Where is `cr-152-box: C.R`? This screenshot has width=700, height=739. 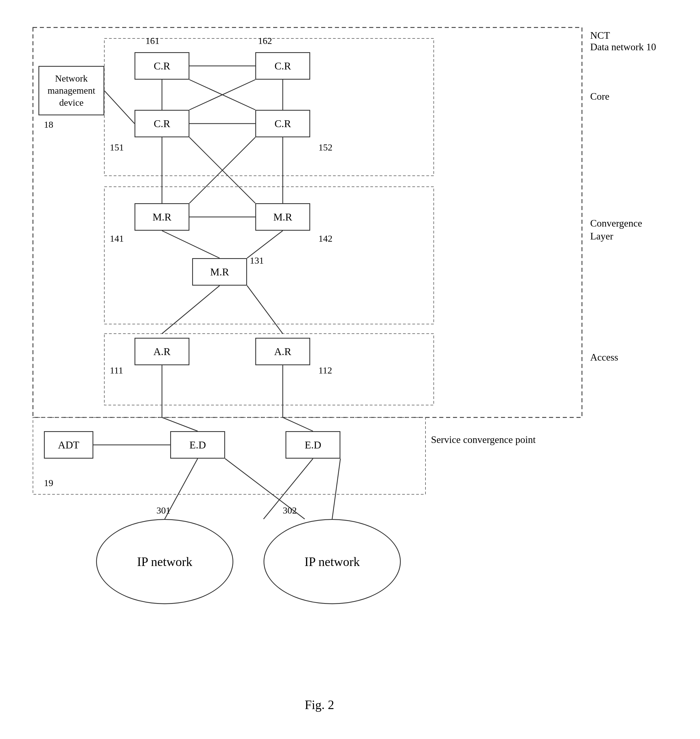 cr-152-box: C.R is located at coordinates (283, 124).